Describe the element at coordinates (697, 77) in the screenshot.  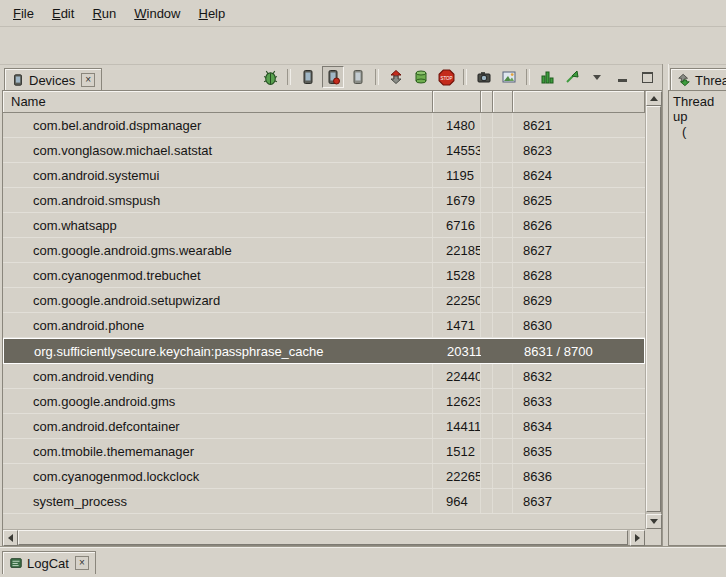
I see `threads-tabbar: Threads` at that location.